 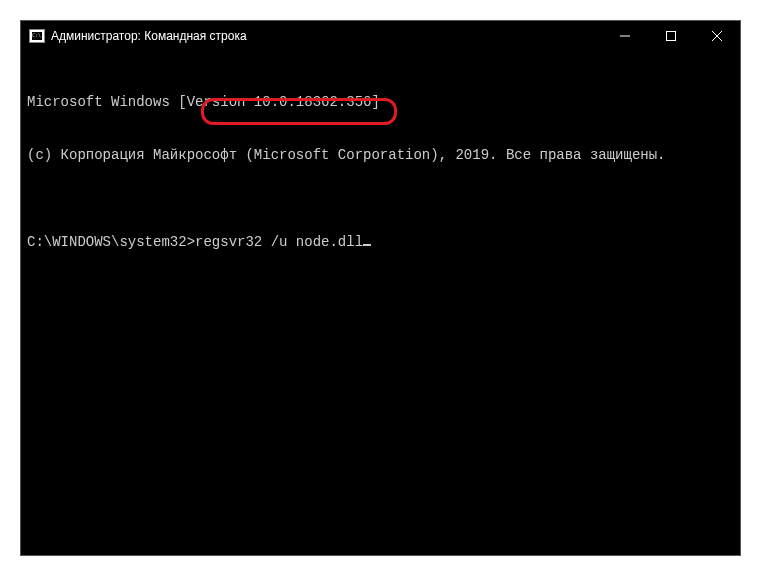 I want to click on cmd-icon, so click(x=37, y=36).